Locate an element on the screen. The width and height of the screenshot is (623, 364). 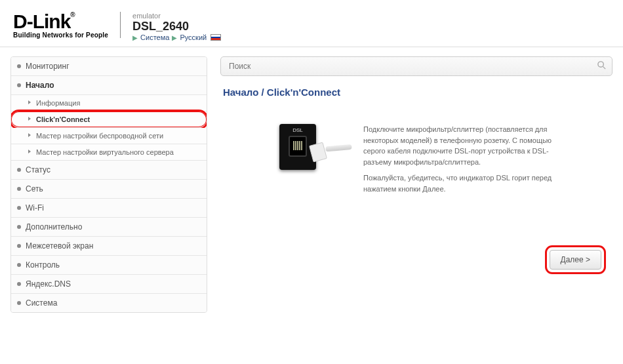
dsl-device-image: DSL is located at coordinates (312, 147).